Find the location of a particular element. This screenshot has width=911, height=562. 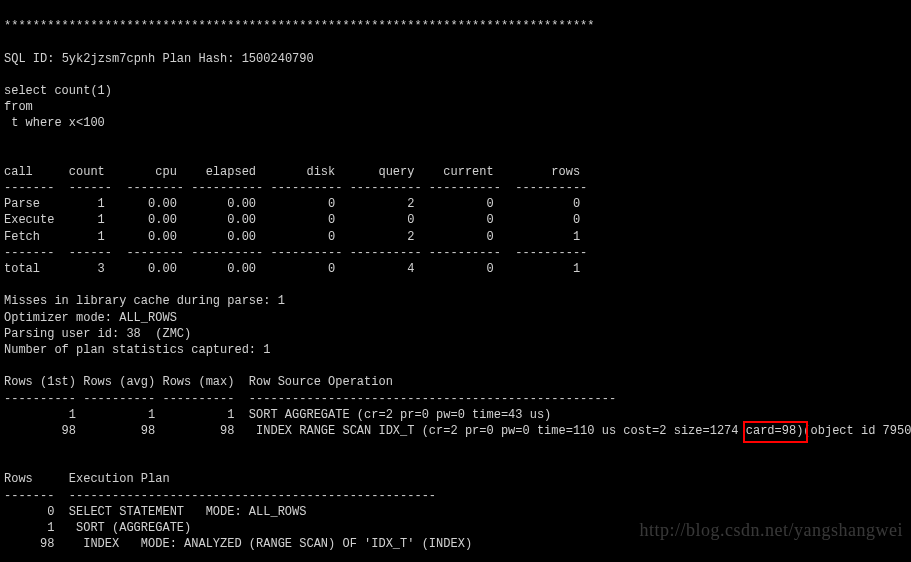

row-source-header: Rows (1st) Rows (avg) Rows (max) Row Sou… is located at coordinates (198, 382).